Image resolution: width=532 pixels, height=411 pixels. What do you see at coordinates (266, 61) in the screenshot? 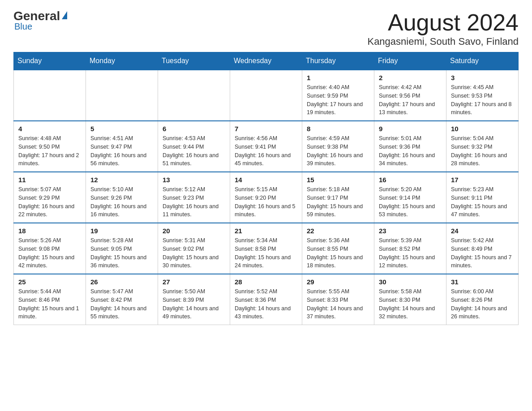
I see `header-row: SundayMondayTuesdayWednesdayThursdayFrid…` at bounding box center [266, 61].